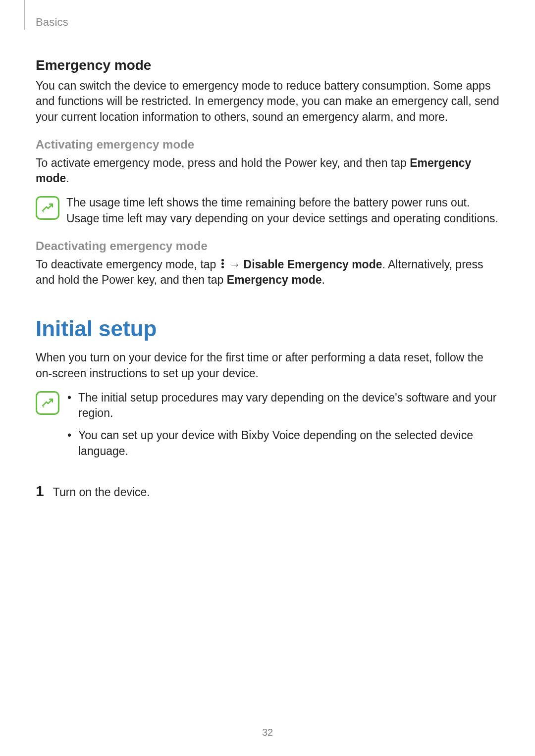  Describe the element at coordinates (268, 428) in the screenshot. I see `initial-setup-note: The initial setup procedures may vary de…` at that location.